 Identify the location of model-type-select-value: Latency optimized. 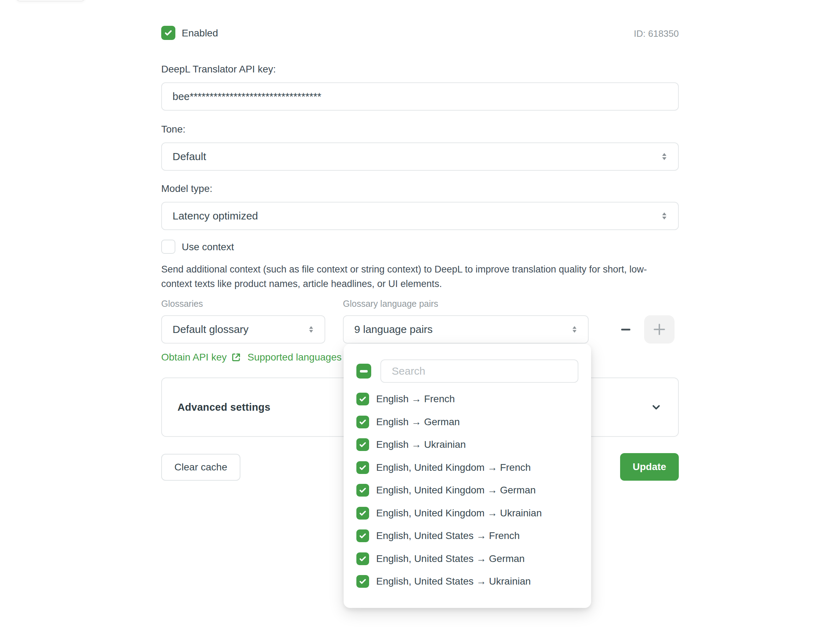
(216, 216).